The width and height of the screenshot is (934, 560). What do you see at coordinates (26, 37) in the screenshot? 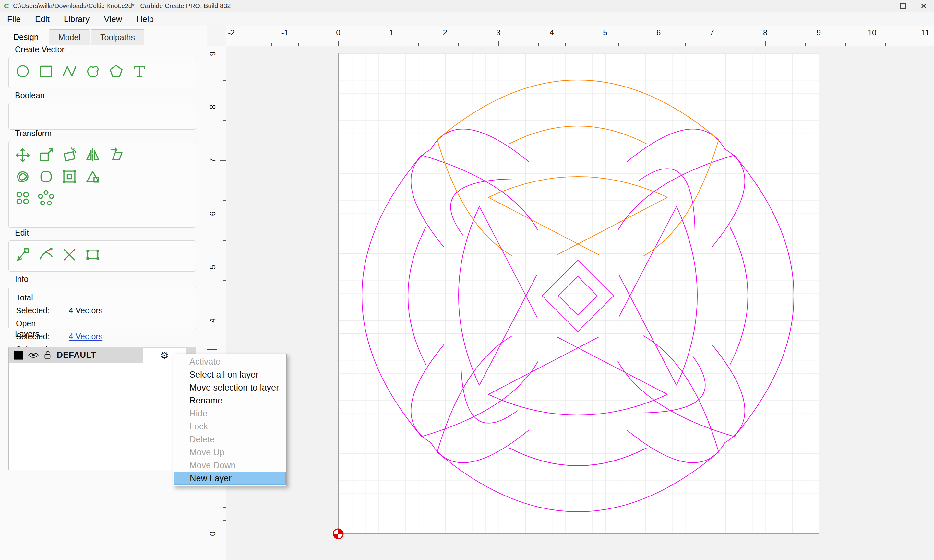
I see `tab-design: Design` at bounding box center [26, 37].